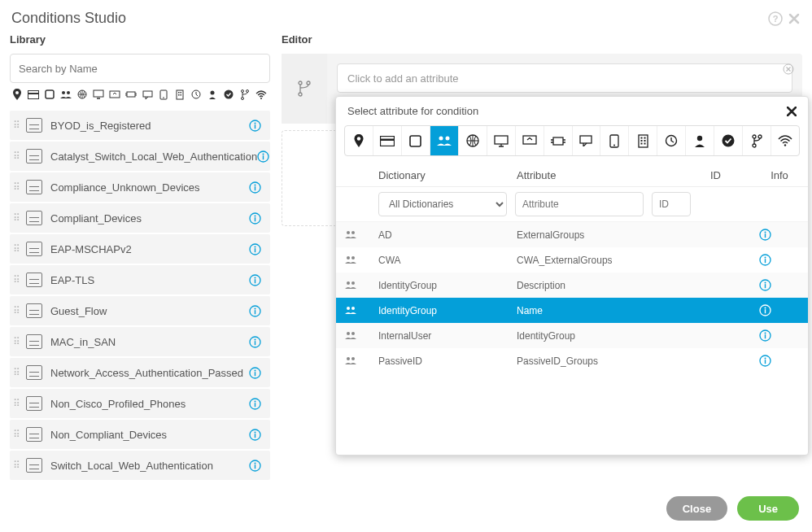  I want to click on building-icon, so click(180, 94).